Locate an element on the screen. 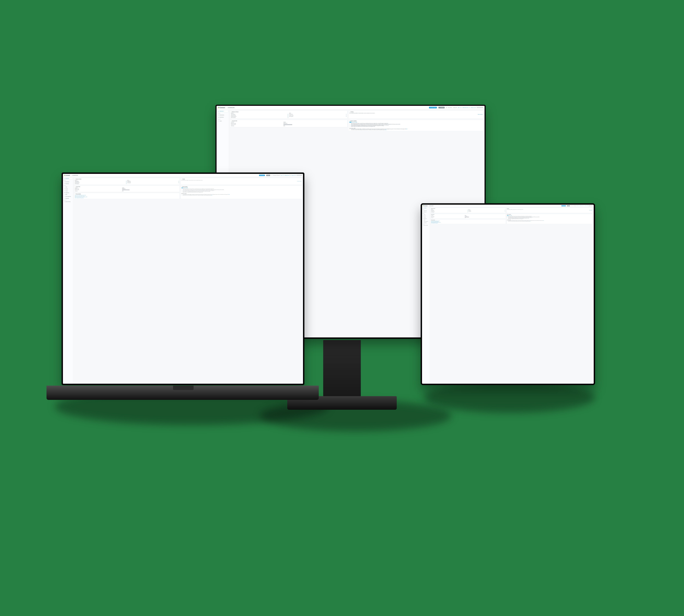 The height and width of the screenshot is (616, 684). update-body-2: Thursday, April 7th, between 09:00 – 10:… is located at coordinates (242, 195).